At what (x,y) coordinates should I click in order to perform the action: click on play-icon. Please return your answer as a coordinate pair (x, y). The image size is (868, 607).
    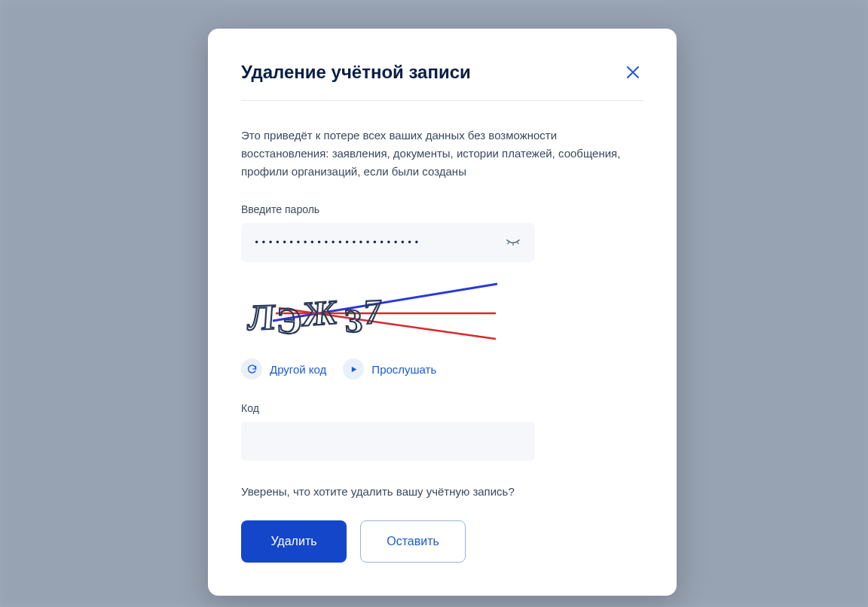
    Looking at the image, I should click on (353, 369).